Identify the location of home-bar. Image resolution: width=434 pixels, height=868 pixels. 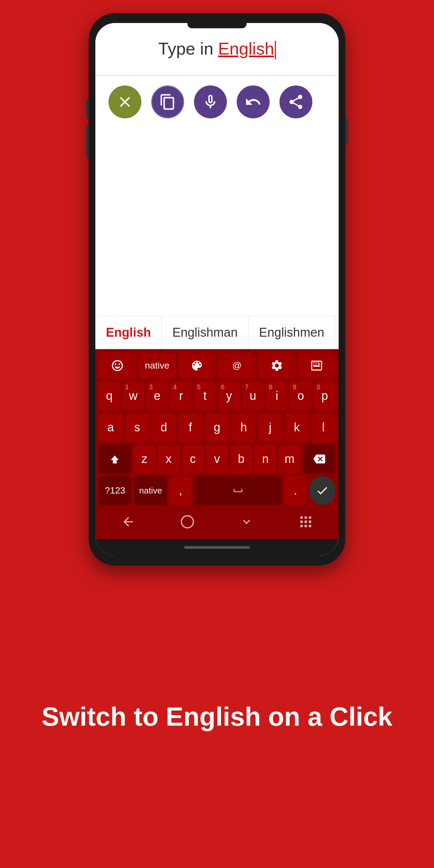
(217, 547).